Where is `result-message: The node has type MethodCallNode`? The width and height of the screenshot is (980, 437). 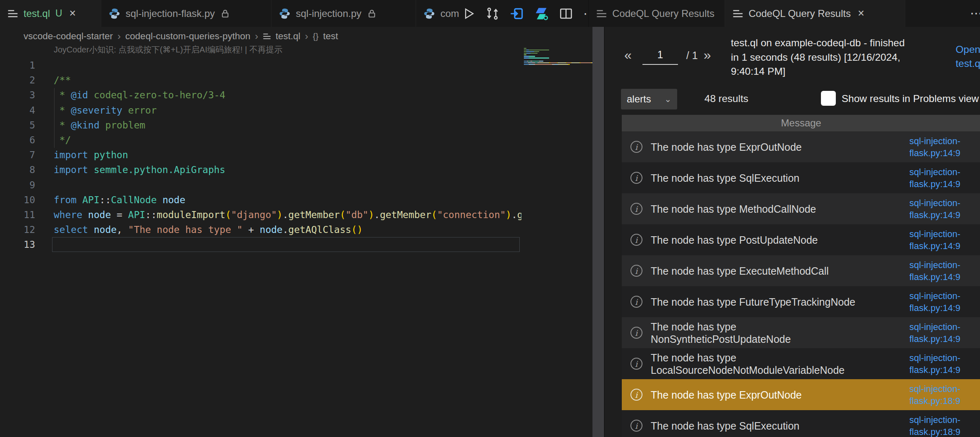 result-message: The node has type MethodCallNode is located at coordinates (764, 209).